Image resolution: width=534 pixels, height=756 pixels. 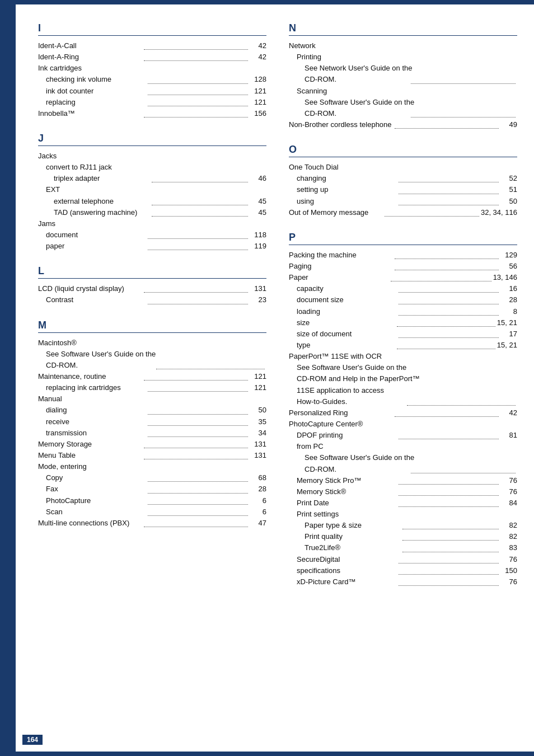 What do you see at coordinates (152, 433) in the screenshot?
I see `index-entry: transmission34` at bounding box center [152, 433].